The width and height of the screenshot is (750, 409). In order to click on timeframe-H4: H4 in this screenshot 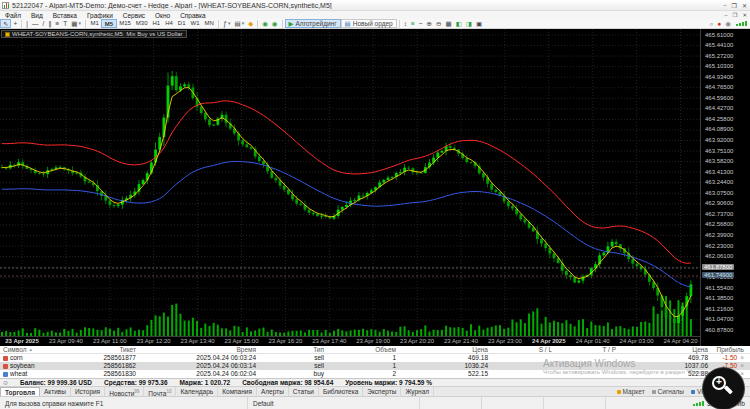, I will do `click(170, 24)`.